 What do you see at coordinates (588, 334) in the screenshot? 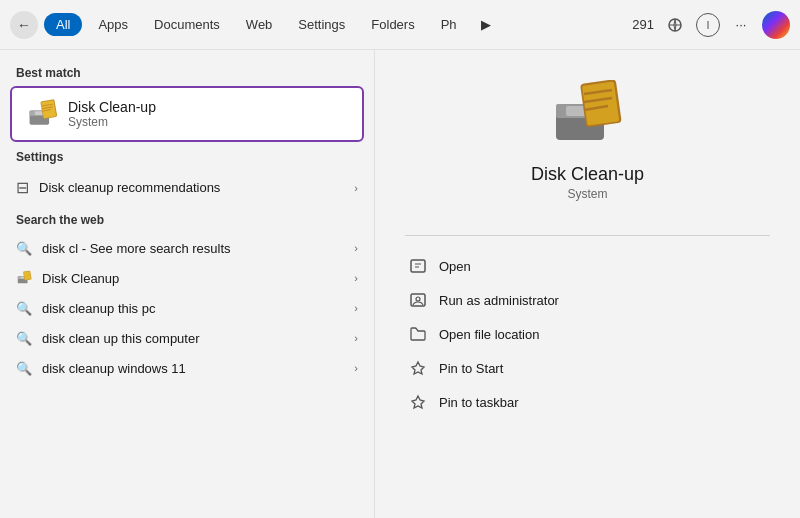
I see `action-list: Open Run as administrator` at bounding box center [588, 334].